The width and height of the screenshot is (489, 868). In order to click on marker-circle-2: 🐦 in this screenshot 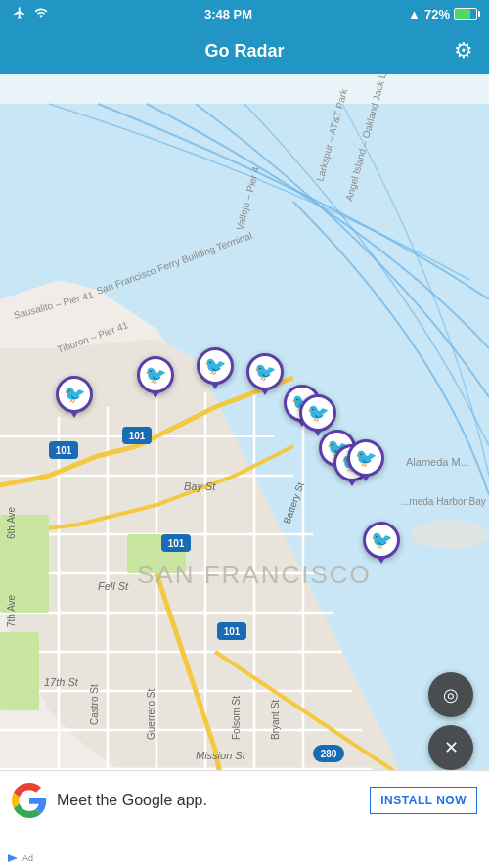, I will do `click(156, 375)`.